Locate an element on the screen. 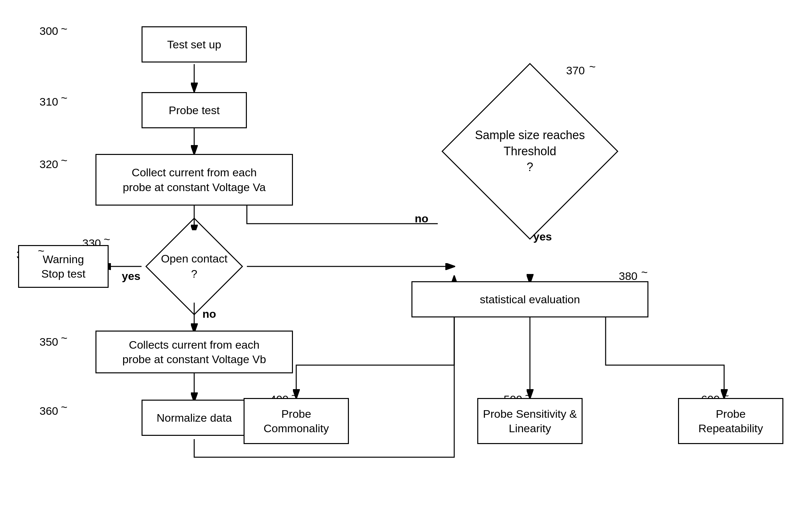 This screenshot has height=523, width=812. probe-sensitivity-node: Probe Sensitivity &Linearity is located at coordinates (530, 421).